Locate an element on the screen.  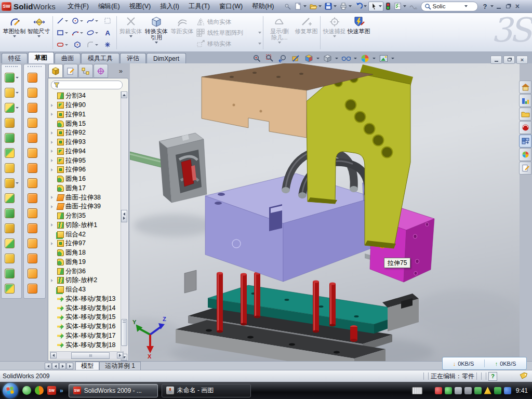
view-palette-tab is located at coordinates (525, 141).